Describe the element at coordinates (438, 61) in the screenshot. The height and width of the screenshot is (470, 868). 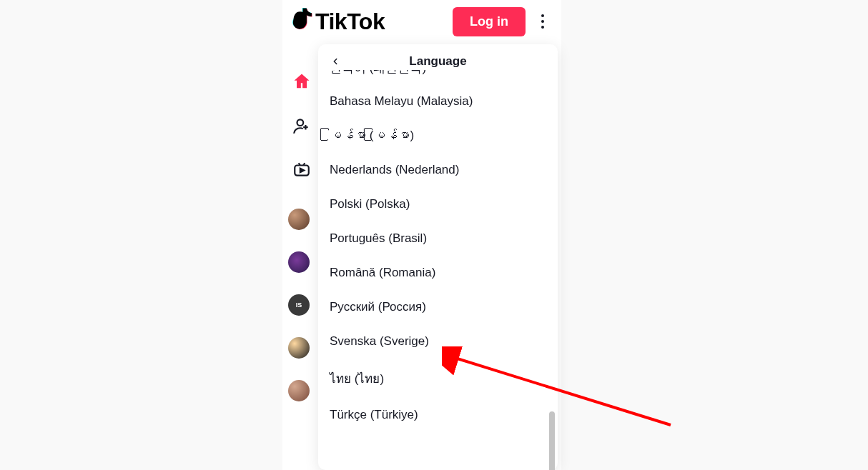
I see `language-title: Language` at that location.